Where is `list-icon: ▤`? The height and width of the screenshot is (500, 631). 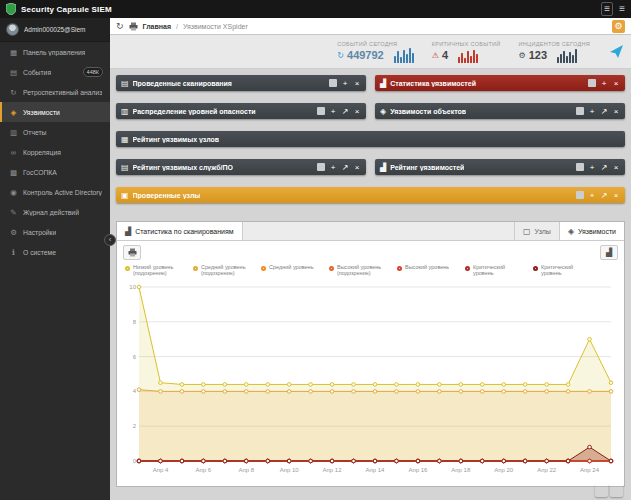
list-icon: ▤ is located at coordinates (125, 84).